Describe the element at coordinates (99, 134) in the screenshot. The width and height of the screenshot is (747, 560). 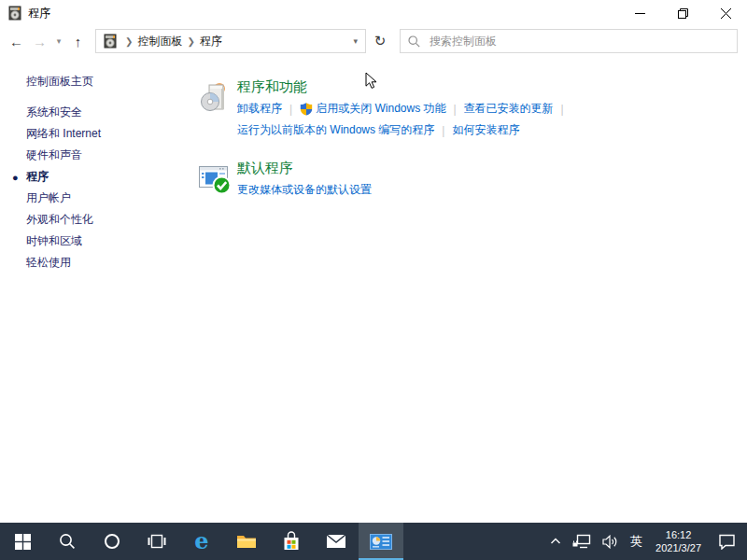
I see `sidebar-item-network-internet: 网络和 Internet` at that location.